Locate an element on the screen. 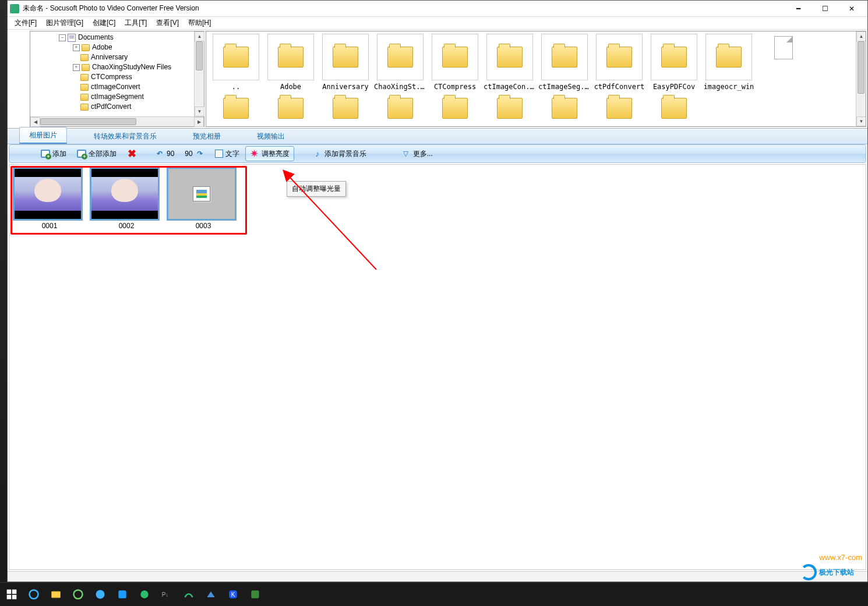 The width and height of the screenshot is (868, 606). thumbnail-item: 0001 is located at coordinates (50, 199).